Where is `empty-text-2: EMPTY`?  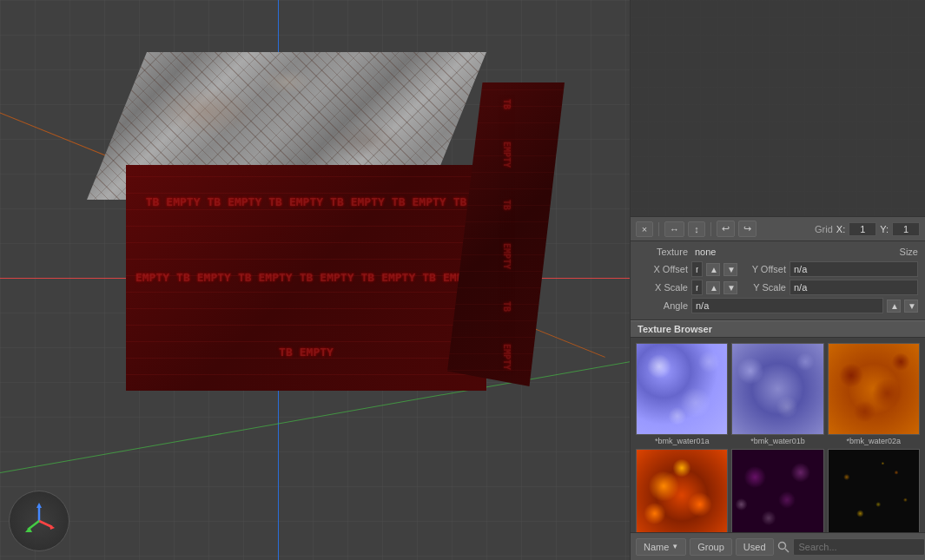
empty-text-2: EMPTY is located at coordinates (182, 203).